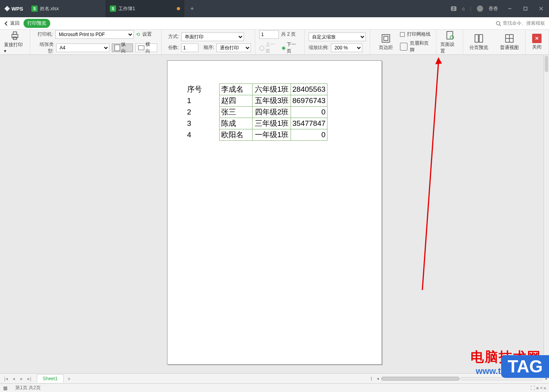 This screenshot has width=549, height=392. I want to click on table-row: 1 赵四 五年级3班 86976743, so click(256, 101).